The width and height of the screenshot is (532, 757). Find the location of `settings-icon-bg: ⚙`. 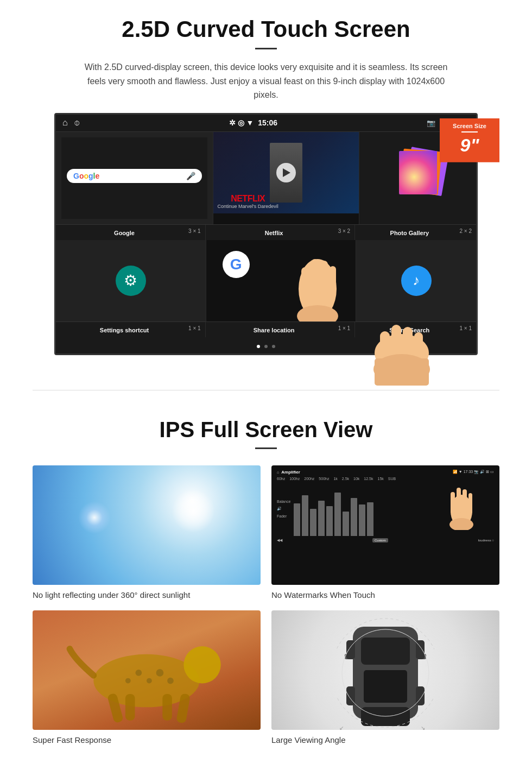

settings-icon-bg: ⚙ is located at coordinates (131, 281).